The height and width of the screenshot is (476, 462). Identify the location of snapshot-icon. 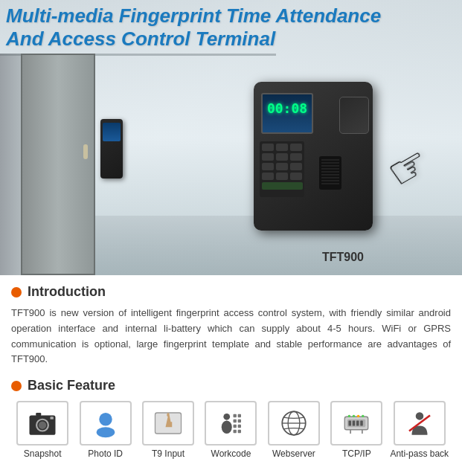
(42, 423).